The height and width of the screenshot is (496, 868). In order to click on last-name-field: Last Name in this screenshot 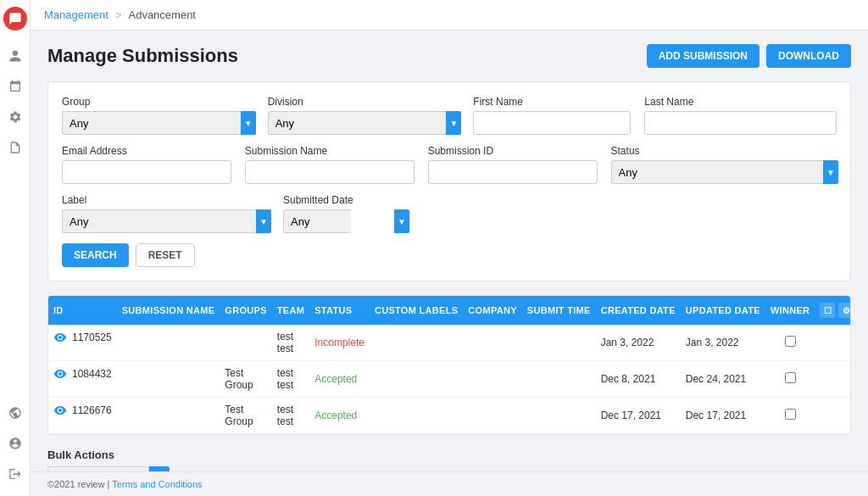, I will do `click(741, 115)`.